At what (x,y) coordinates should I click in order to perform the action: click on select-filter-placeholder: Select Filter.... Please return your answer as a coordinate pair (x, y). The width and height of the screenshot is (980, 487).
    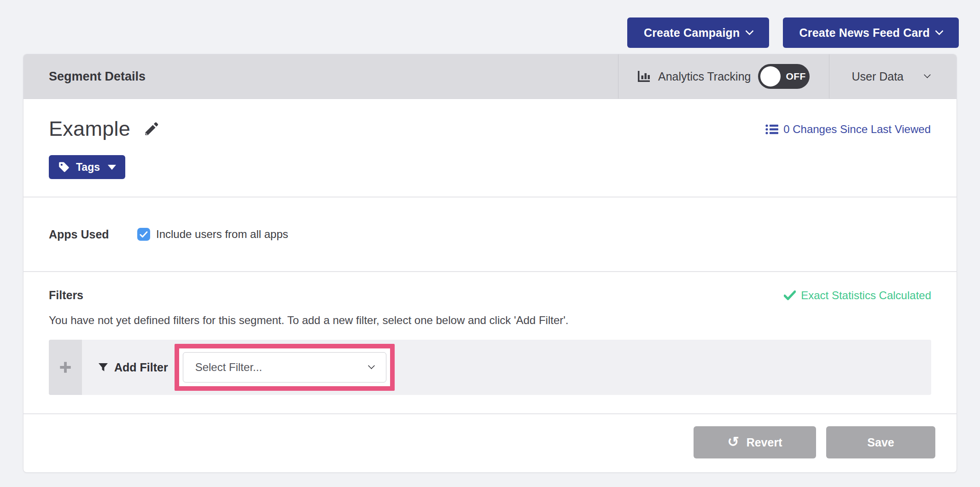
    Looking at the image, I should click on (228, 367).